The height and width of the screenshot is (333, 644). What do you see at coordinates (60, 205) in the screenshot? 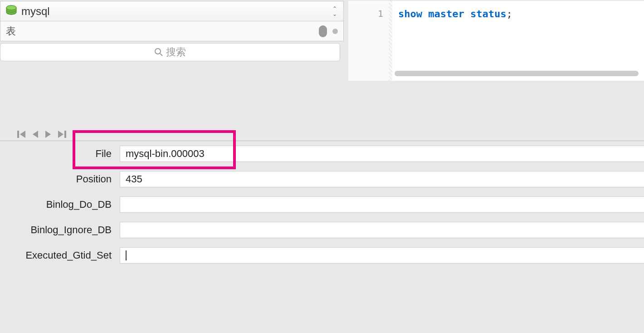
I see `field-label: Binlog_Do_DB` at bounding box center [60, 205].